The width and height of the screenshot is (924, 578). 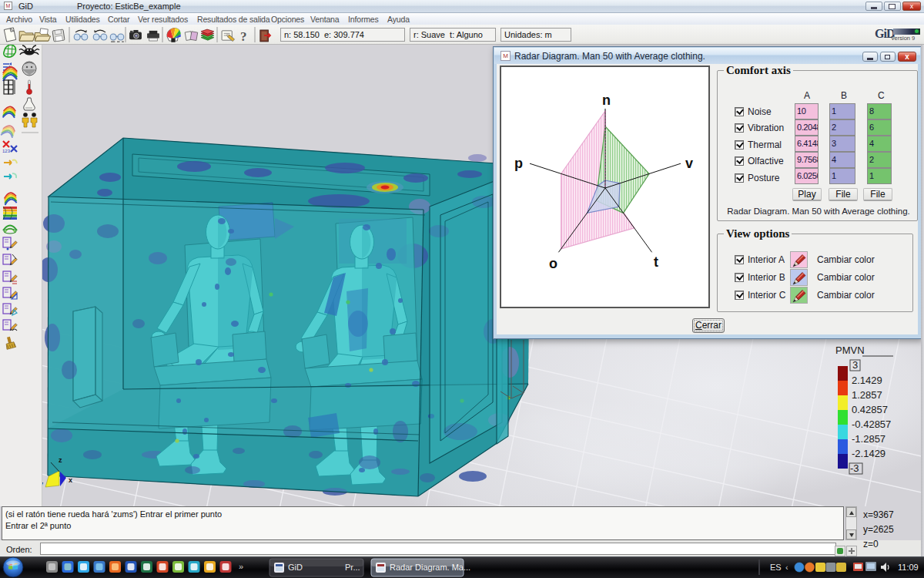 What do you see at coordinates (6, 151) in the screenshot?
I see `svg-text: 123` at bounding box center [6, 151].